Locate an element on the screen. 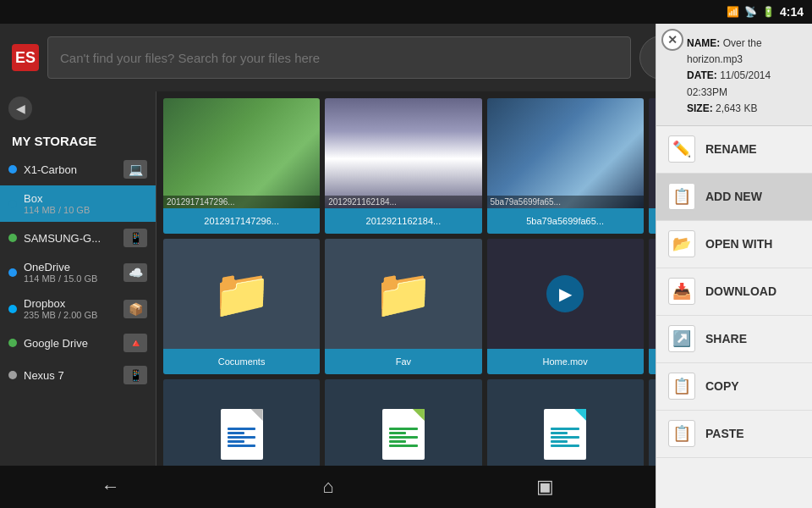 The width and height of the screenshot is (812, 508). download-label: DOWNLOAD is located at coordinates (741, 291).